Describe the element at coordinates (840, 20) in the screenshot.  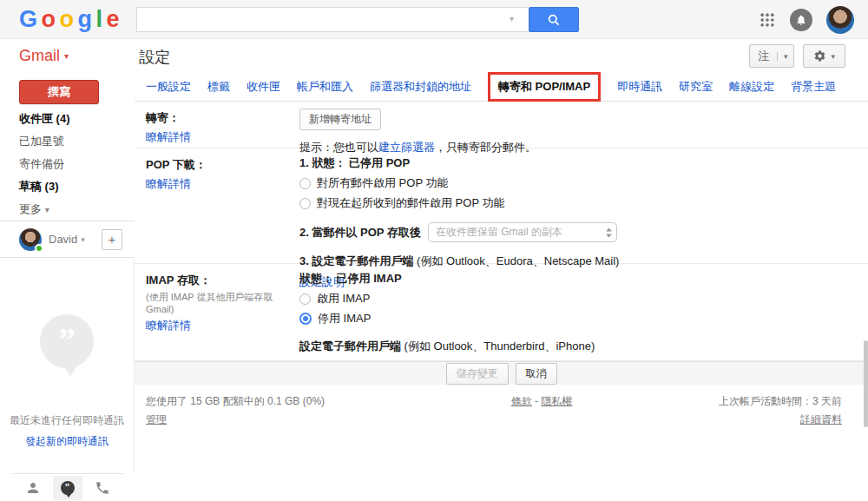
I see `account-avatar` at that location.